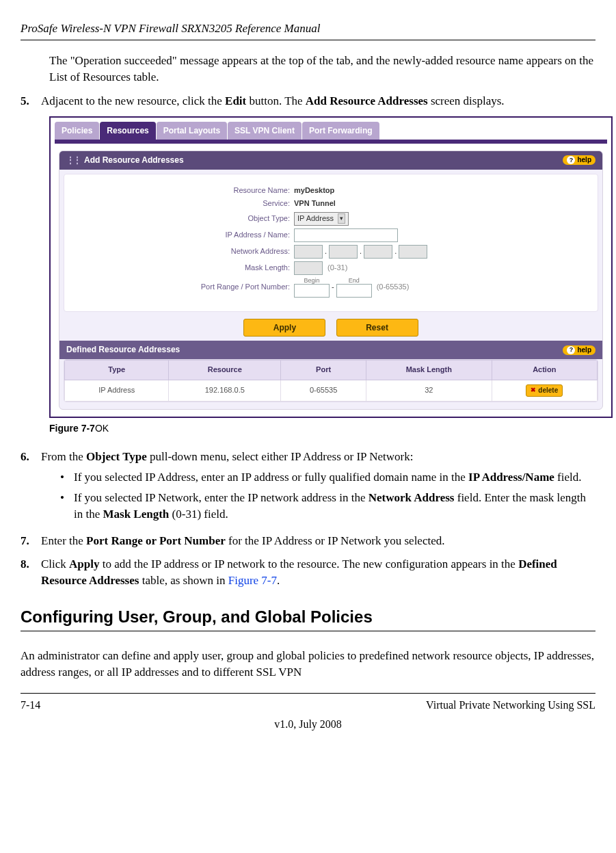 This screenshot has height=853, width=616. What do you see at coordinates (308, 29) in the screenshot?
I see `running-header: ProSafe Wireless-N VPN Firewall SRXN3205…` at bounding box center [308, 29].